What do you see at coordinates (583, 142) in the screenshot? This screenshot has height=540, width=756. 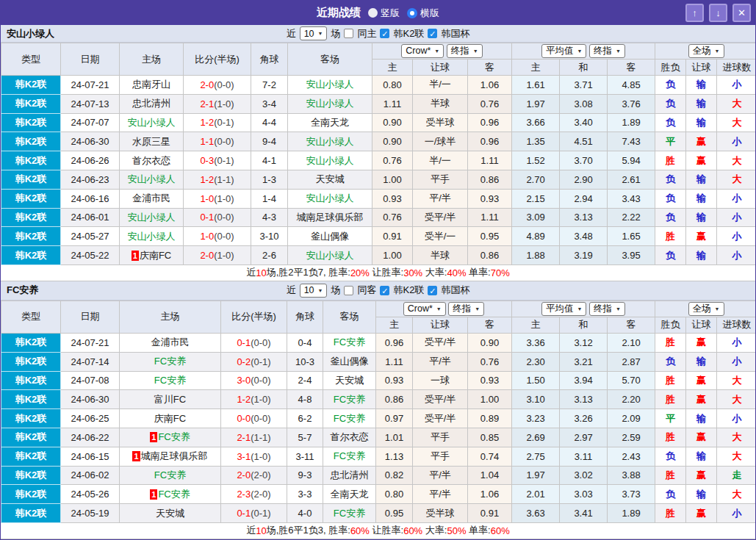 I see `avg-draw-cell: 4.51` at bounding box center [583, 142].